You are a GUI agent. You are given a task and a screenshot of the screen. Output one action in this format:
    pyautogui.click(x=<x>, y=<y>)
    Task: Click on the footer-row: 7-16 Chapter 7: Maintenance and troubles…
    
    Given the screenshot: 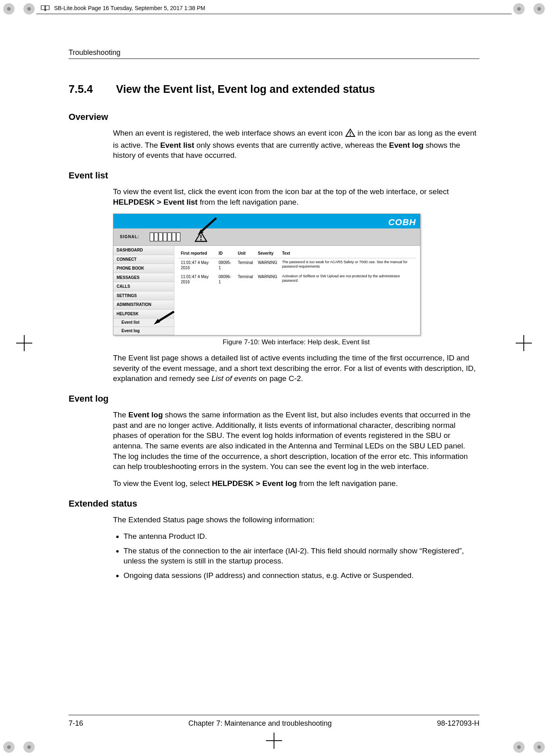 What is the action you would take?
    pyautogui.click(x=274, y=723)
    